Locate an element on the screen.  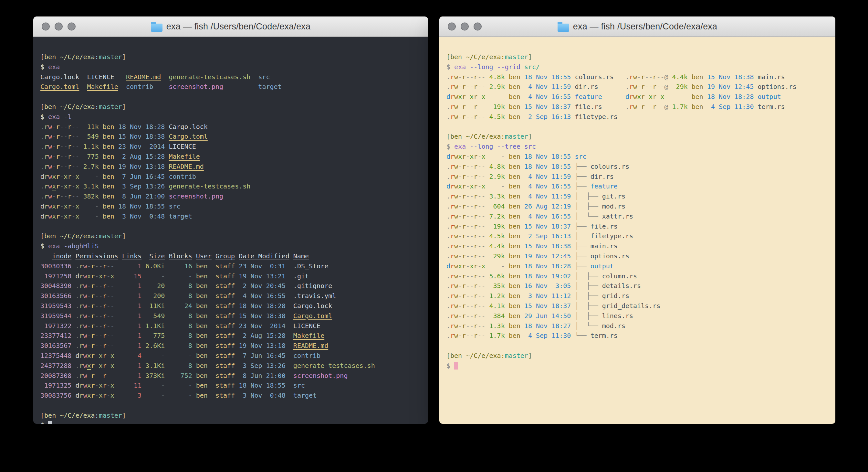
terminal-line: .rw-r--r-- 382k ben 8 Jun 21:00 screensh… is located at coordinates (234, 196).